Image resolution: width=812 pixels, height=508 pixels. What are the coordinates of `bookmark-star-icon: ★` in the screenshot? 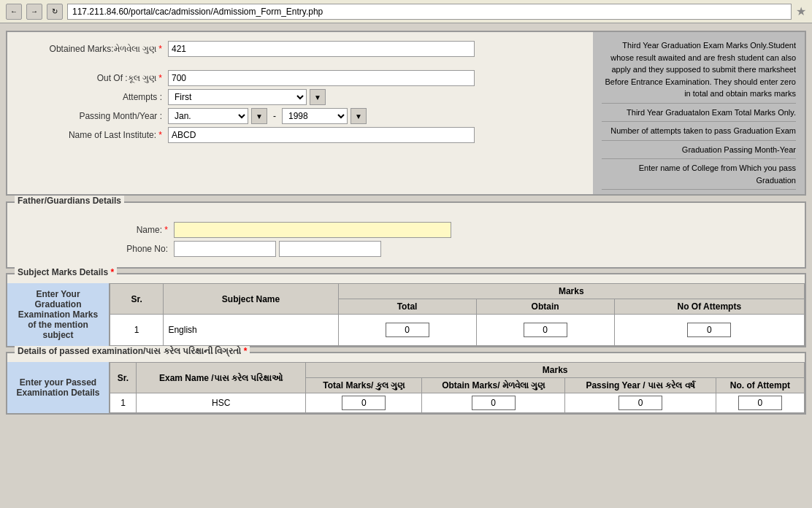 It's located at (801, 12).